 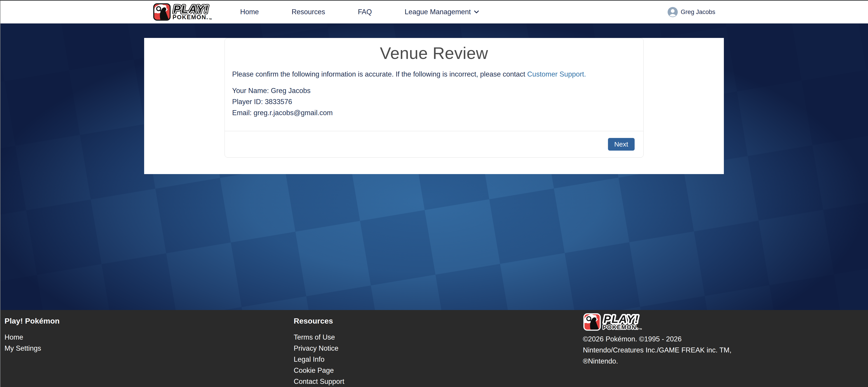 I want to click on player-info-block: Your Name: Greg Jacobs Player ID: 383357…, so click(x=434, y=102).